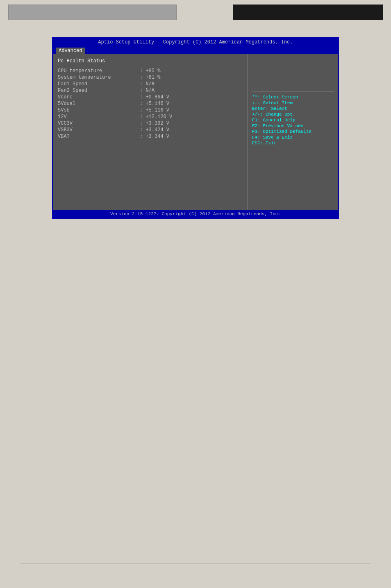 This screenshot has height=588, width=391. Describe the element at coordinates (155, 130) in the screenshot. I see `value-vsb3v: : +3.424 V` at that location.